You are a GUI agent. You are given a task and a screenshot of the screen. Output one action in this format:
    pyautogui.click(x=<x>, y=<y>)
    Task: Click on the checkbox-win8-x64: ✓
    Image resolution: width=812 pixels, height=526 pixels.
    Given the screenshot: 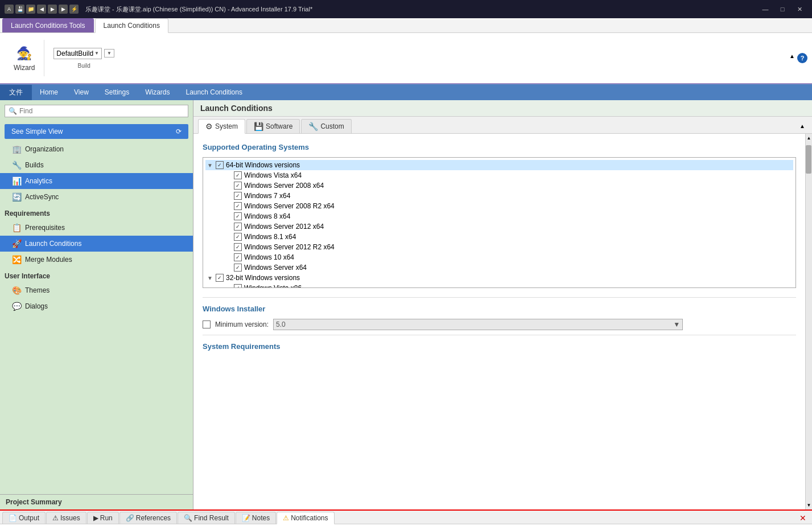 What is the action you would take?
    pyautogui.click(x=238, y=216)
    